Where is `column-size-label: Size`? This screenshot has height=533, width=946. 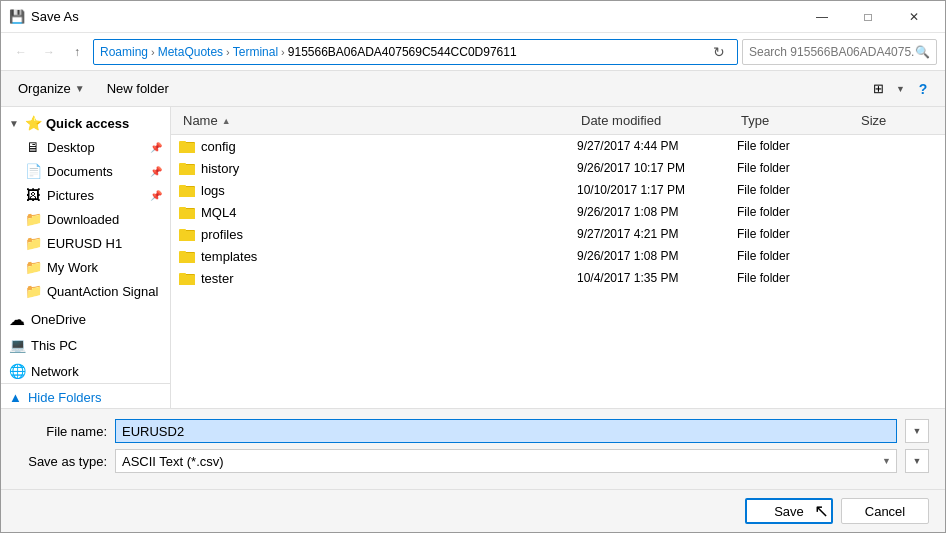
column-size-label: Size is located at coordinates (874, 120).